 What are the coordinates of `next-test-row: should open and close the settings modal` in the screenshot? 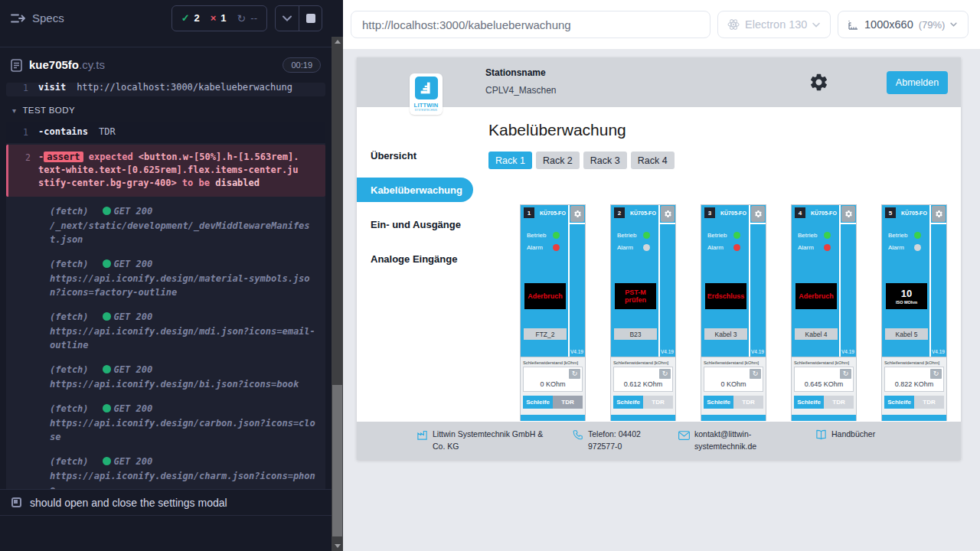 It's located at (165, 502).